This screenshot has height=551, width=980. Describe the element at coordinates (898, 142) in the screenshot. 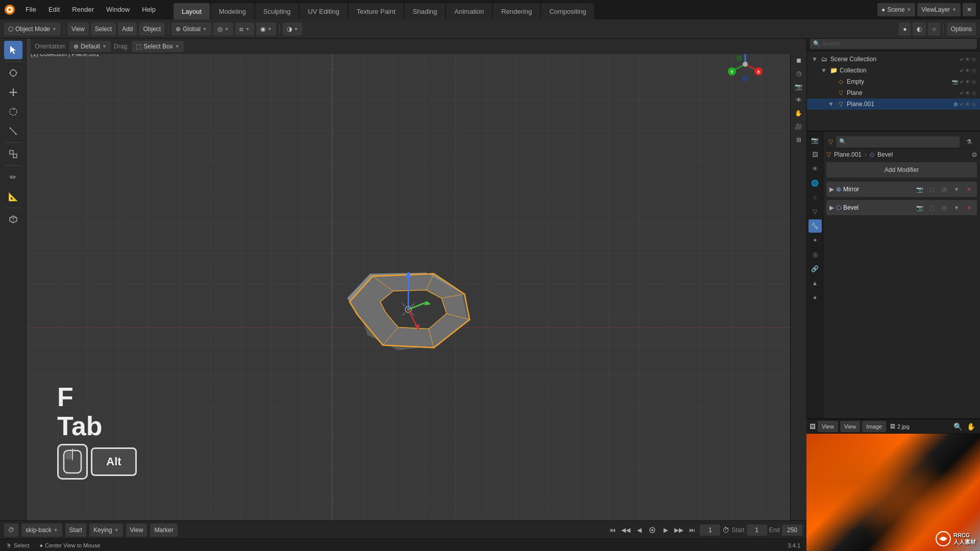

I see `props-search: 🔍` at that location.